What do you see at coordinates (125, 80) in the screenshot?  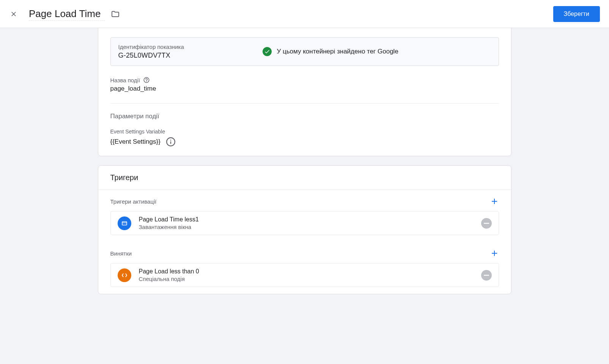 I see `event-name-label: Назва події` at bounding box center [125, 80].